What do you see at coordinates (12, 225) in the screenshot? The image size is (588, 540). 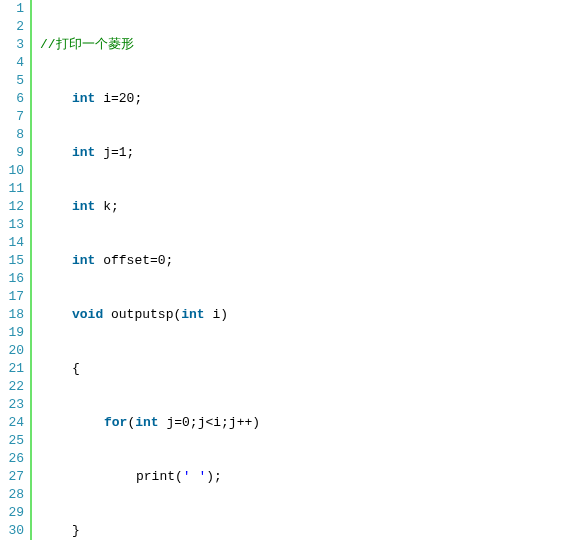 I see `line-number: 13` at bounding box center [12, 225].